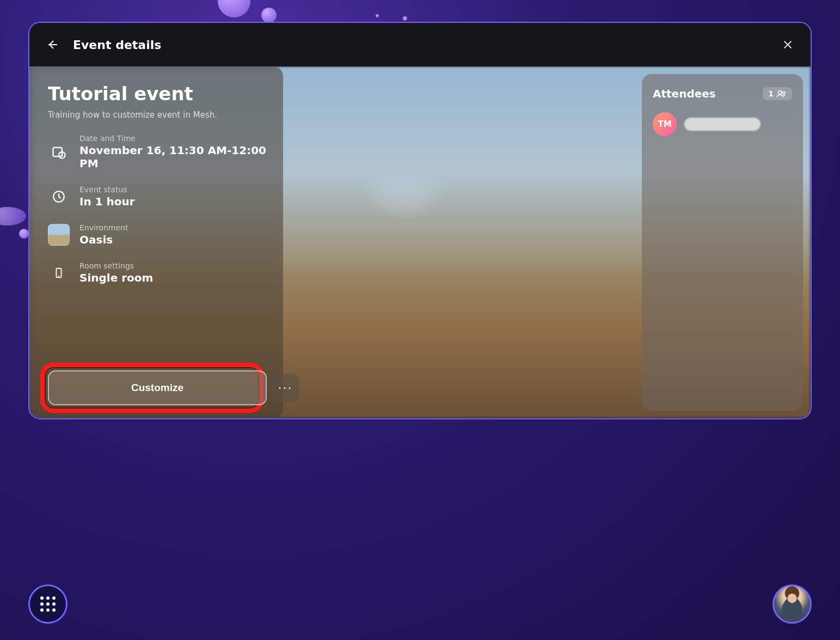 The width and height of the screenshot is (840, 640). I want to click on event-description: Training how to customize event in Mesh., so click(157, 115).